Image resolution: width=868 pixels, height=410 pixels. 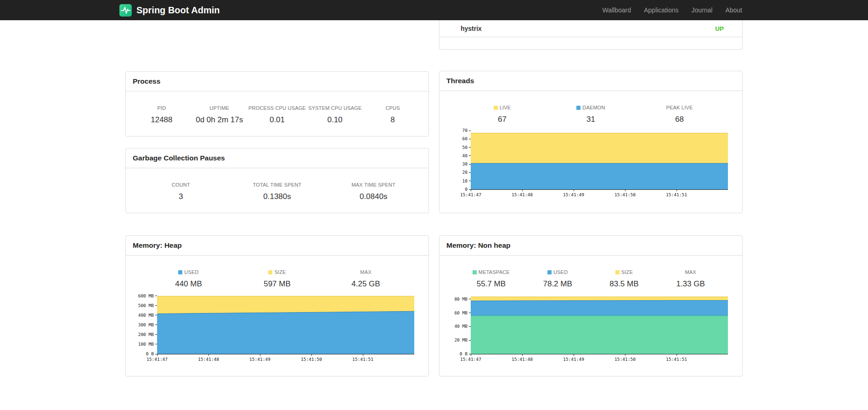 What do you see at coordinates (593, 164) in the screenshot?
I see `threads-chart: 01020304050607015:41:4715:41:4815:41:491…` at bounding box center [593, 164].